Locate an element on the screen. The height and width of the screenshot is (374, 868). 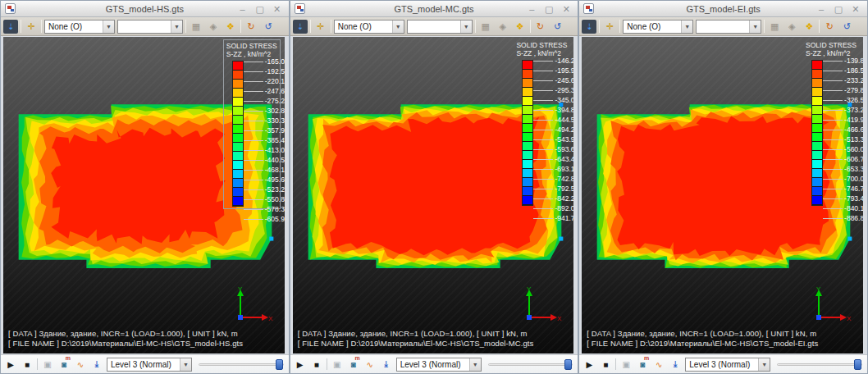
legend-value-label: -842.288 is located at coordinates (564, 198).